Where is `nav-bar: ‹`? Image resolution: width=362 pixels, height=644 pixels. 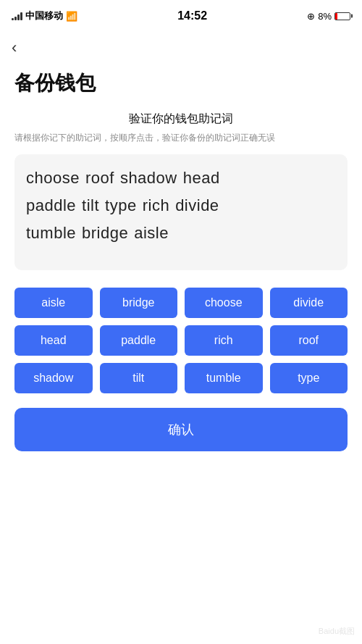
nav-bar: ‹ is located at coordinates (181, 48).